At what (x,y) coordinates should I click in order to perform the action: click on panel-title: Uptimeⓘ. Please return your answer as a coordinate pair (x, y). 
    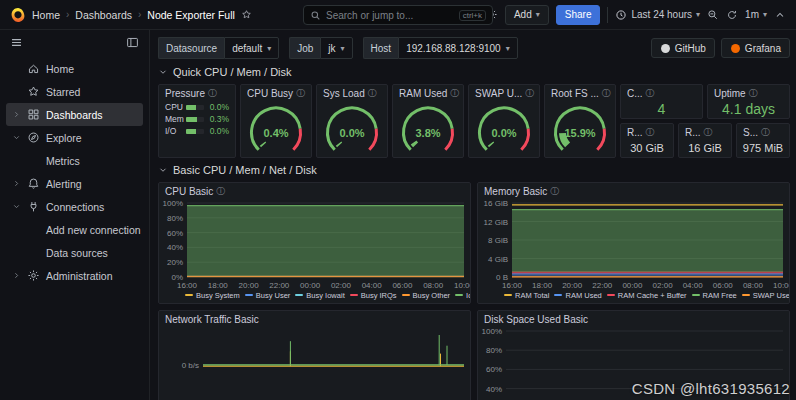
    Looking at the image, I should click on (748, 92).